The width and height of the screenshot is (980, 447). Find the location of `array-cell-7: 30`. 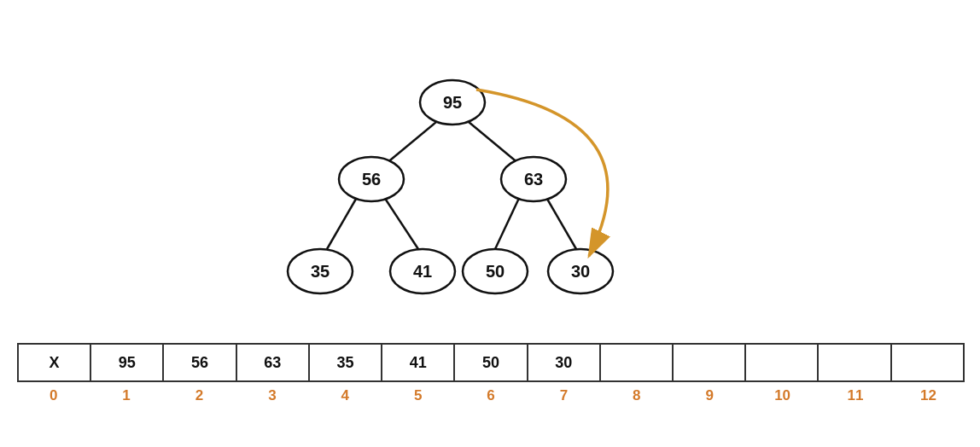

array-cell-7: 30 is located at coordinates (563, 363).